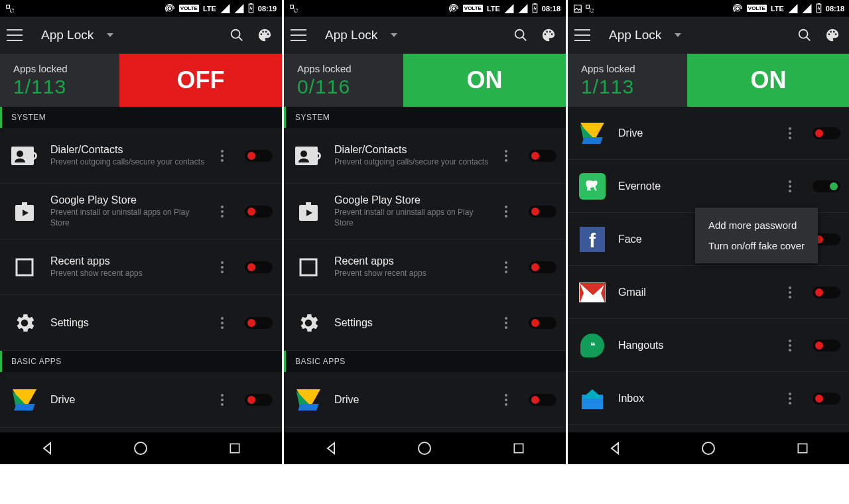 Image resolution: width=849 pixels, height=504 pixels. What do you see at coordinates (25, 400) in the screenshot?
I see `drive-icon` at bounding box center [25, 400].